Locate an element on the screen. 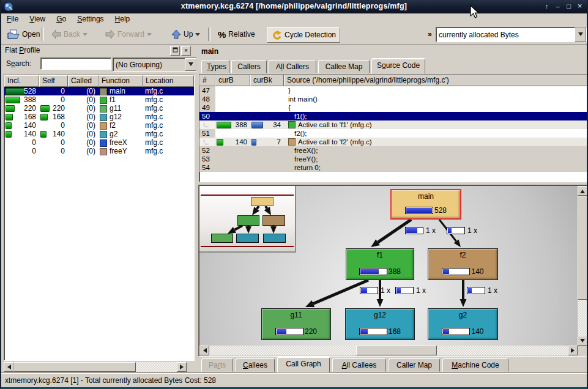  tab-source-code: Source Code is located at coordinates (398, 66).